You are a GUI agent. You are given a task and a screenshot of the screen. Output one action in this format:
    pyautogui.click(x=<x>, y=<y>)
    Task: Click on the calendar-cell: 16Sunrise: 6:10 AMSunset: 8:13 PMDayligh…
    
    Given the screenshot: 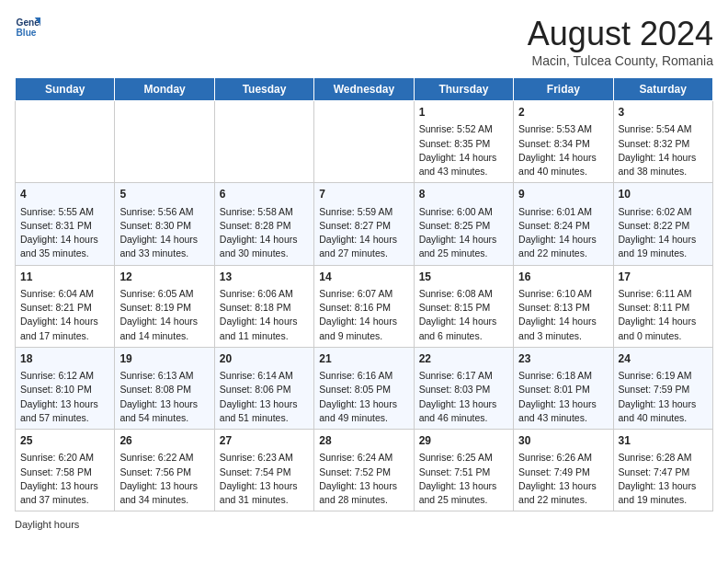 What is the action you would take?
    pyautogui.click(x=563, y=305)
    